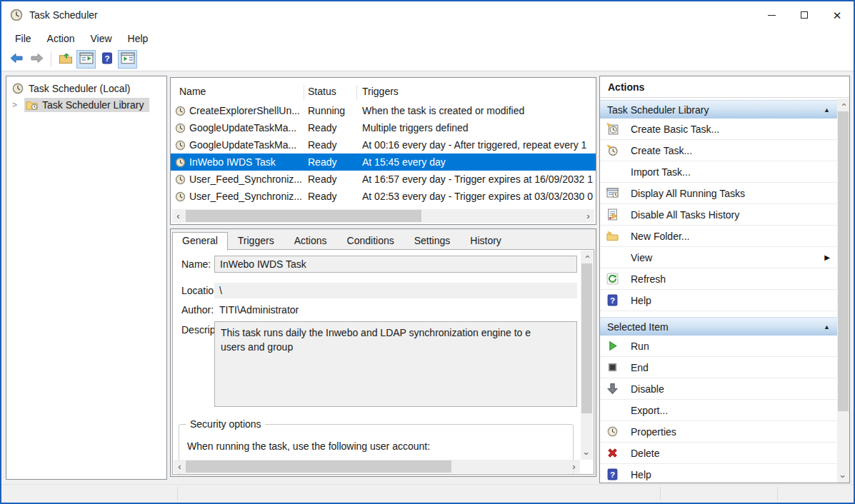 This screenshot has height=504, width=855. Describe the element at coordinates (322, 91) in the screenshot. I see `column-header-status: Status` at that location.